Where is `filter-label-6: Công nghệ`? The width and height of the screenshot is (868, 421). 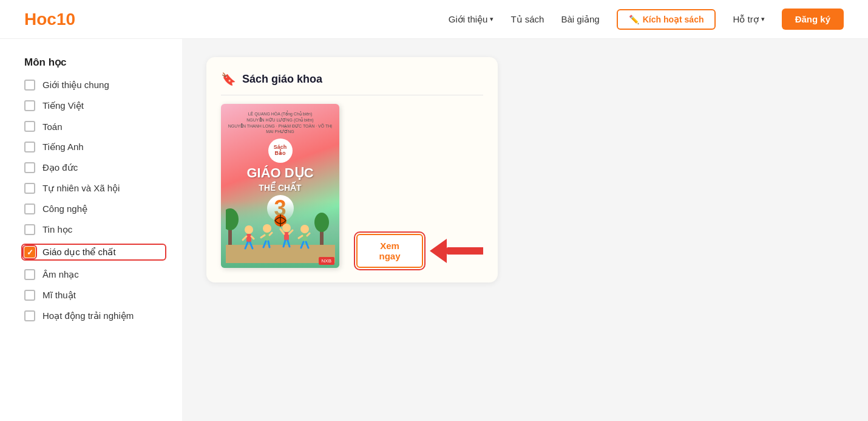
filter-label-6: Công nghệ is located at coordinates (65, 209).